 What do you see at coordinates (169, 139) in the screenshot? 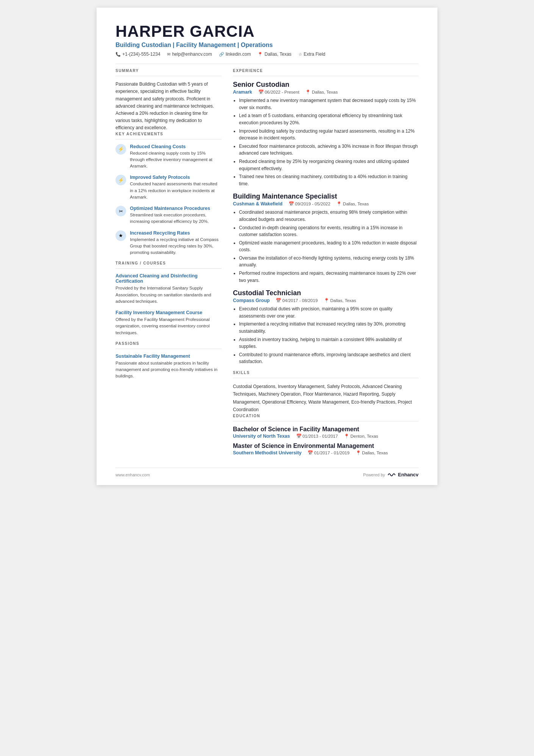
I see `achievements-divider` at bounding box center [169, 139].